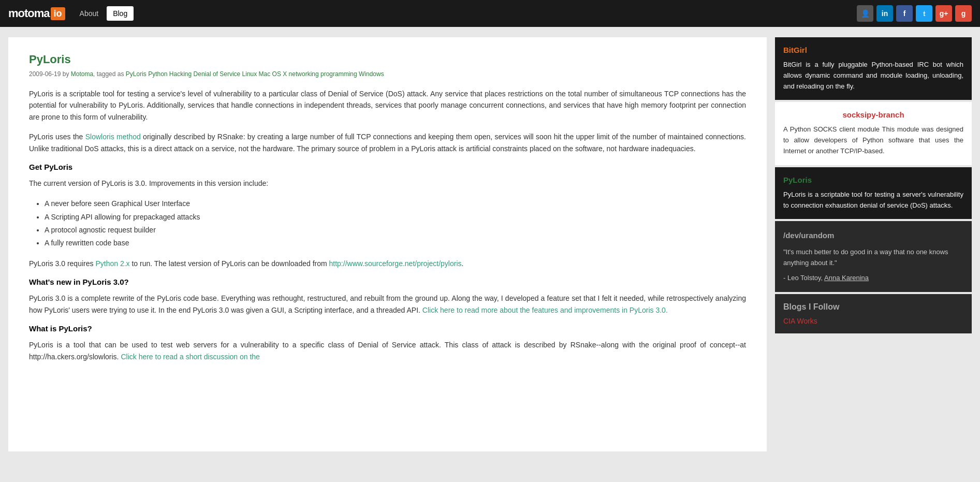  I want to click on widget-title-devurandom: /dev/urandom, so click(873, 236).